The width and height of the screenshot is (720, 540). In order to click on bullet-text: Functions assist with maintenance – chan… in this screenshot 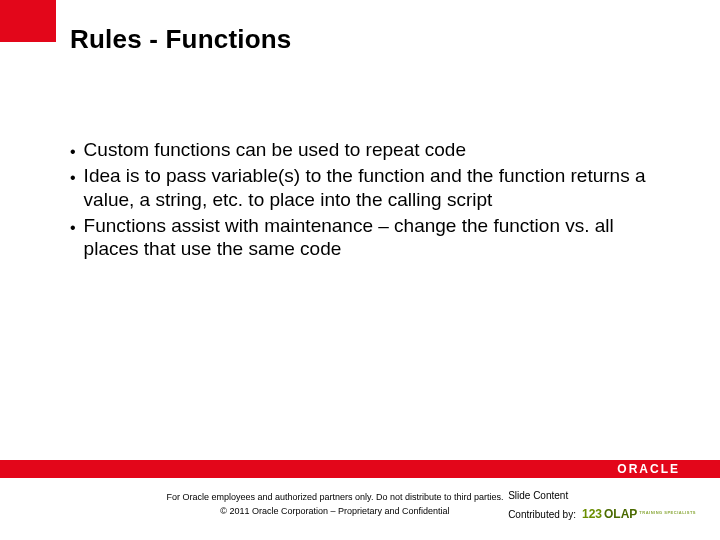, I will do `click(372, 238)`.